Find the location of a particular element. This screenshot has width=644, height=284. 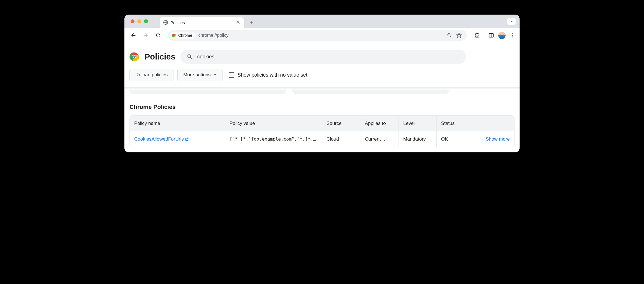

side-panel-icon is located at coordinates (491, 35).